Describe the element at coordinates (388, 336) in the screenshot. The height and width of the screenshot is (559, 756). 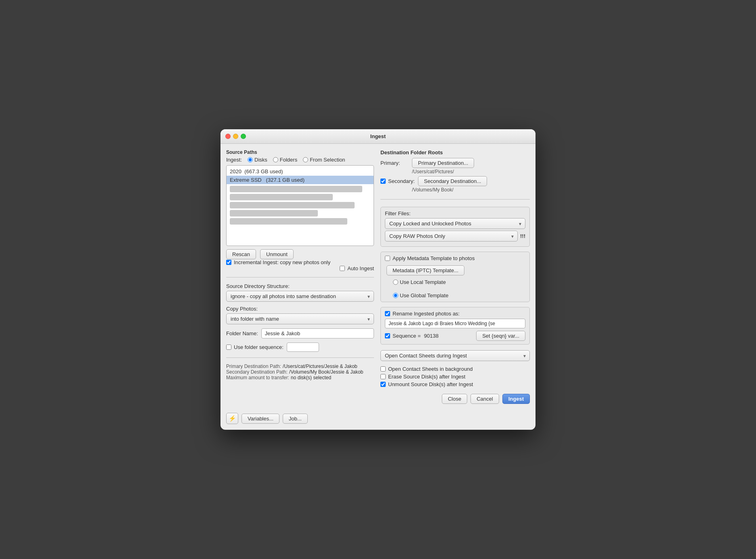
I see `sequence-checkbox` at that location.